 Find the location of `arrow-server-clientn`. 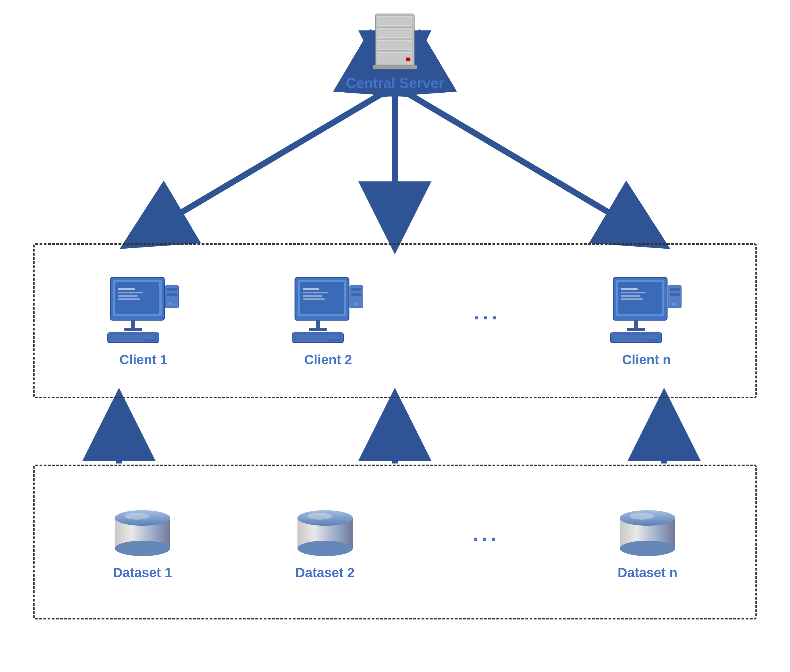

arrow-server-clientn is located at coordinates (532, 167).